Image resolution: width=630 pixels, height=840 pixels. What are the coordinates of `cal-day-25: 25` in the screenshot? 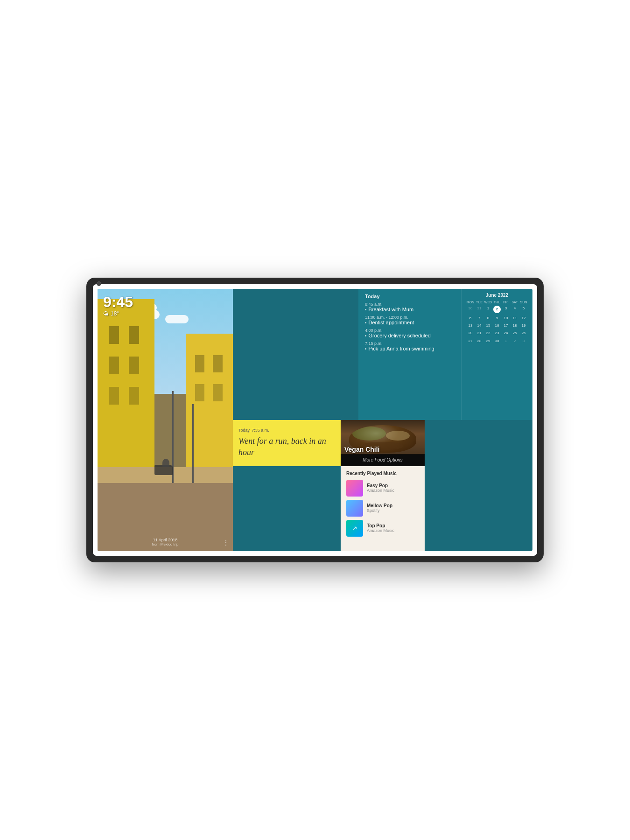 It's located at (515, 333).